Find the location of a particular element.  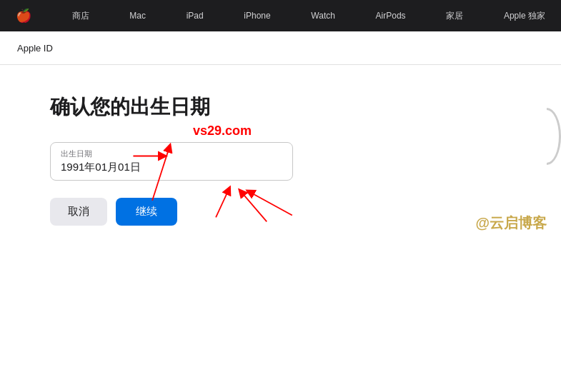

continue-button: 继续 is located at coordinates (147, 211).